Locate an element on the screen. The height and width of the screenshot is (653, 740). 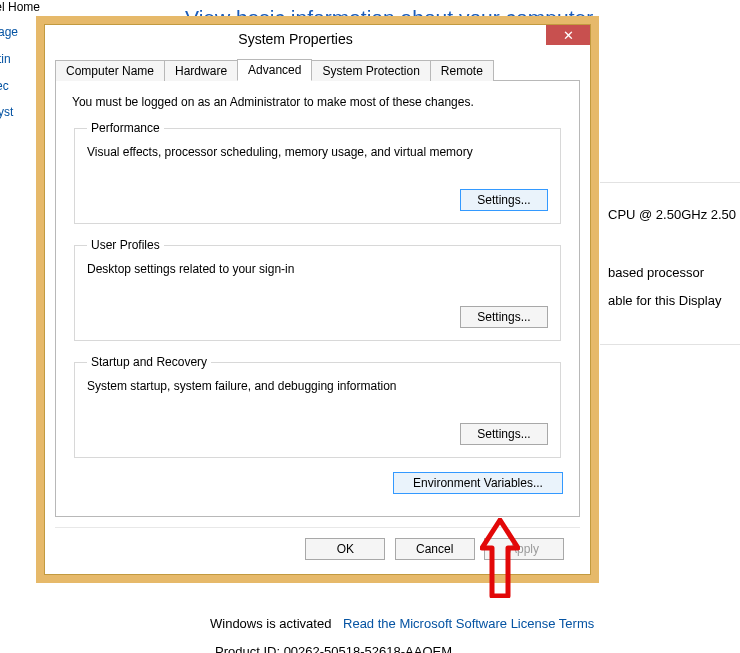
performance-settings-button: Settings... is located at coordinates (504, 200).